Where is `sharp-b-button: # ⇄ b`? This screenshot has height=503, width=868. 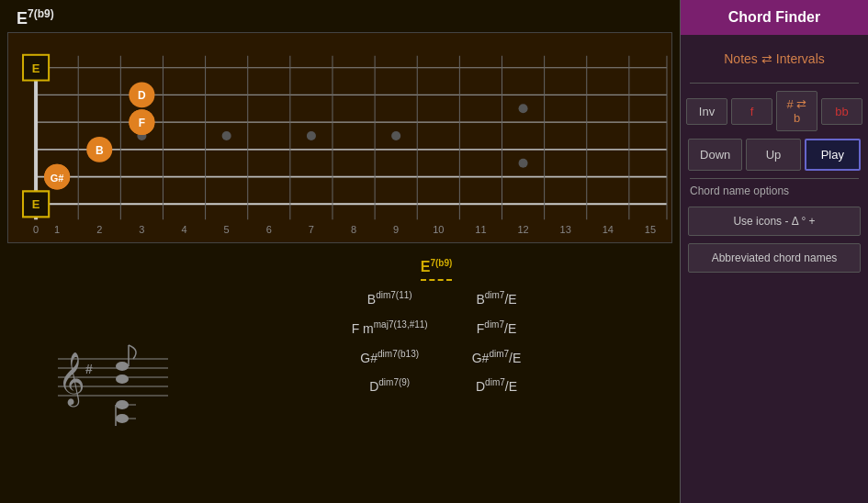 sharp-b-button: # ⇄ b is located at coordinates (797, 111).